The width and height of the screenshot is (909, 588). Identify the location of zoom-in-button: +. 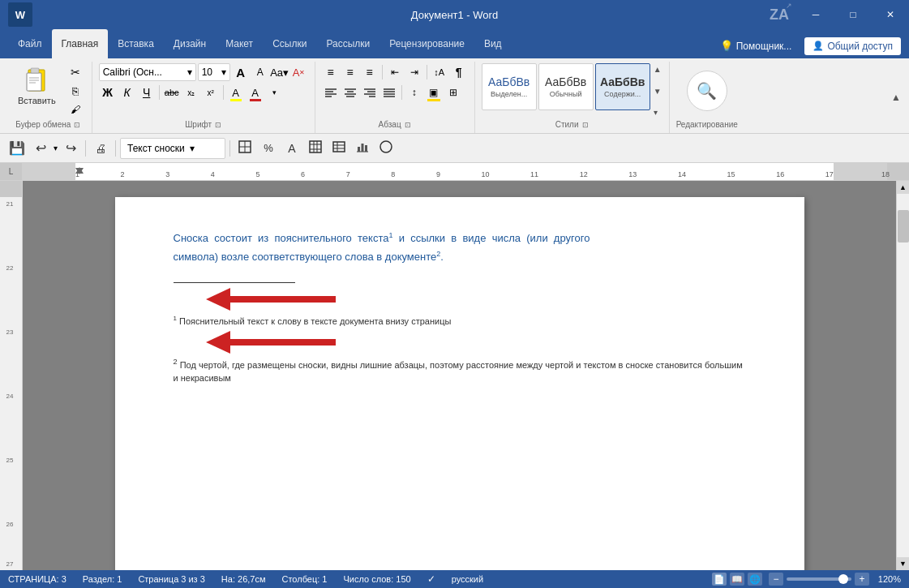
(862, 579).